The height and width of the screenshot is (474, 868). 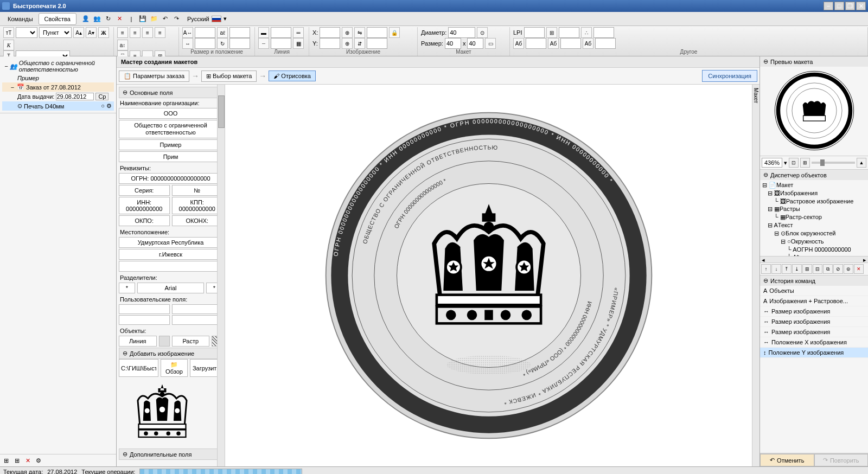 What do you see at coordinates (604, 33) in the screenshot?
I see `misc2-input` at bounding box center [604, 33].